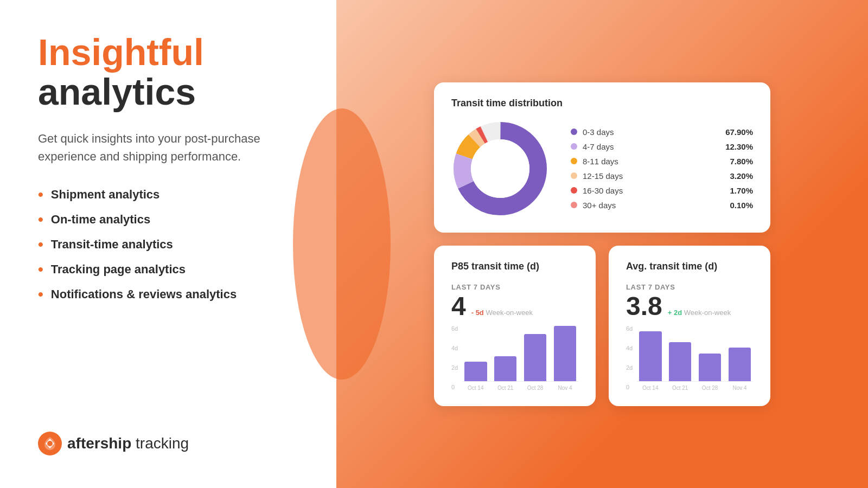  What do you see at coordinates (500, 169) in the screenshot?
I see `donut-chart` at bounding box center [500, 169].